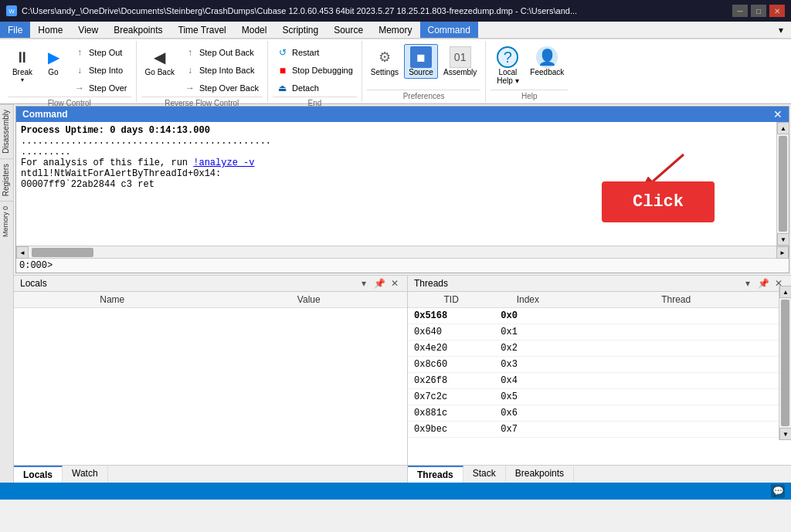 Image resolution: width=791 pixels, height=532 pixels. Describe the element at coordinates (451, 429) in the screenshot. I see `thread-tid-7: 0x9bec` at that location.